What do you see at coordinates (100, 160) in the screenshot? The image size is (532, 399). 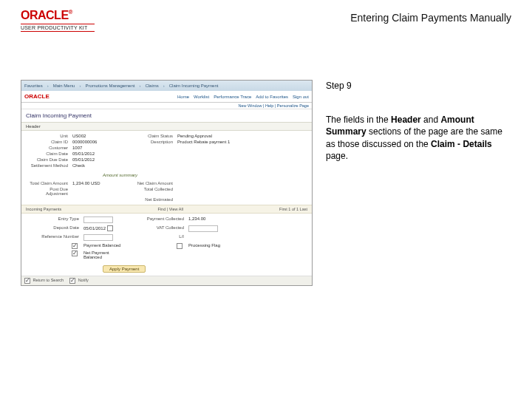 I see `val-due: 05/01/2012` at bounding box center [100, 160].